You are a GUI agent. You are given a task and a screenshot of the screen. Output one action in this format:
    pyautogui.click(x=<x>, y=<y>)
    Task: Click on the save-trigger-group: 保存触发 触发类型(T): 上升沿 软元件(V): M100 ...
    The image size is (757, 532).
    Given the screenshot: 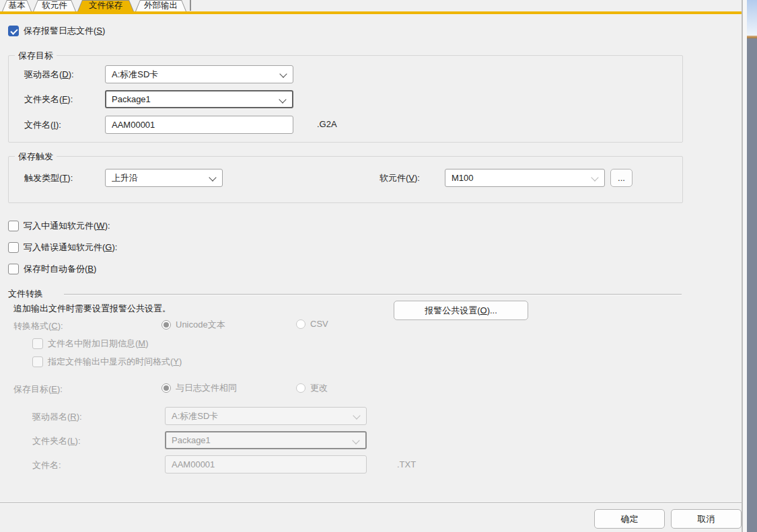 What is the action you would take?
    pyautogui.click(x=346, y=180)
    